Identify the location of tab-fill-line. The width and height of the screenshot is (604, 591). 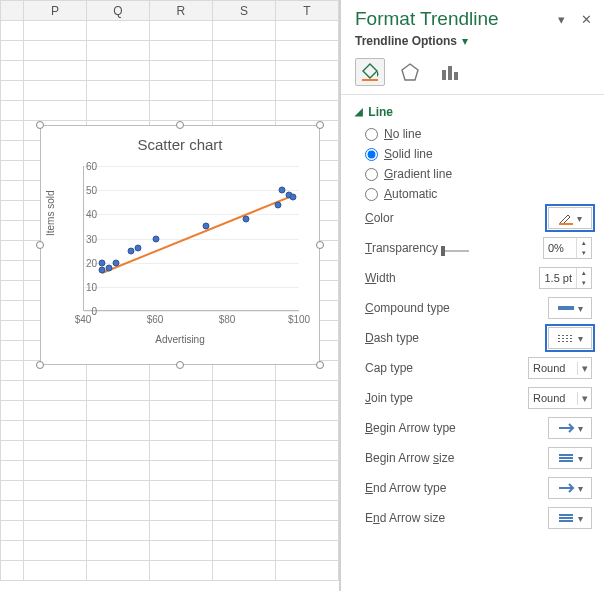
(370, 72).